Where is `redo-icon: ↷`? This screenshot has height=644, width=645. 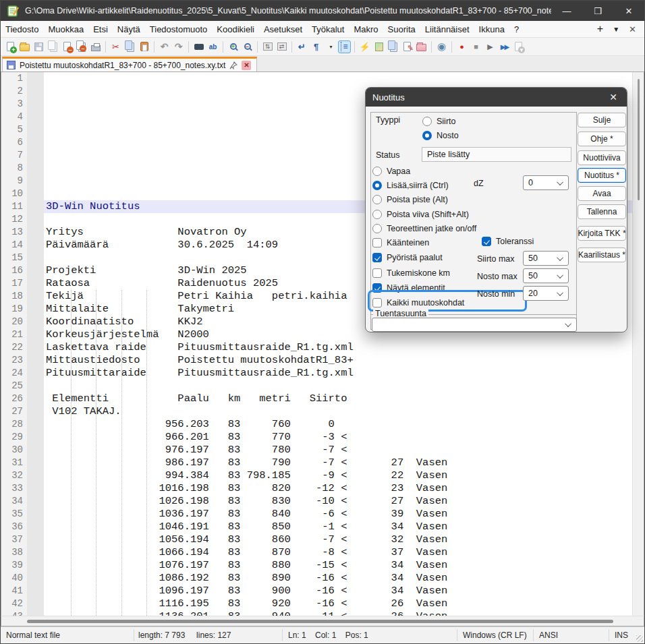
redo-icon: ↷ is located at coordinates (178, 47).